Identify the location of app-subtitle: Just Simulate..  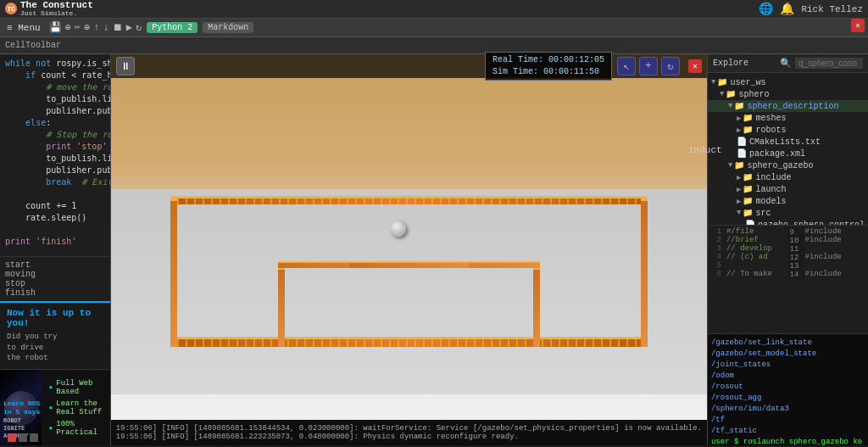
(57, 14).